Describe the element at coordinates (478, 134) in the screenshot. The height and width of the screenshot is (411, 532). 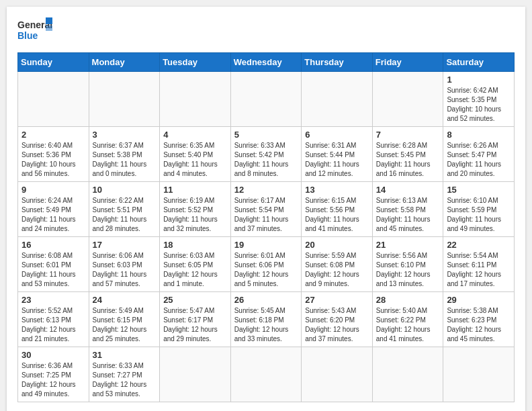
I see `day-number: 8` at that location.